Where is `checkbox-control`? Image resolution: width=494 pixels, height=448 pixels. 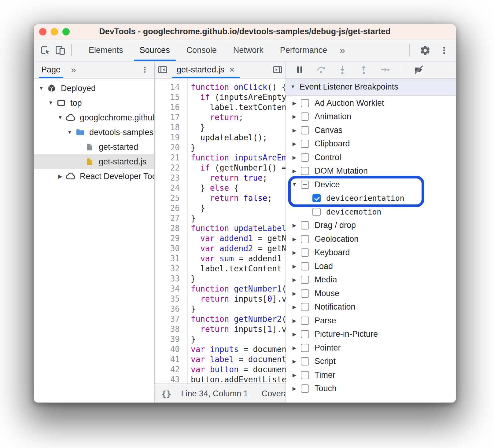
checkbox-control is located at coordinates (305, 158).